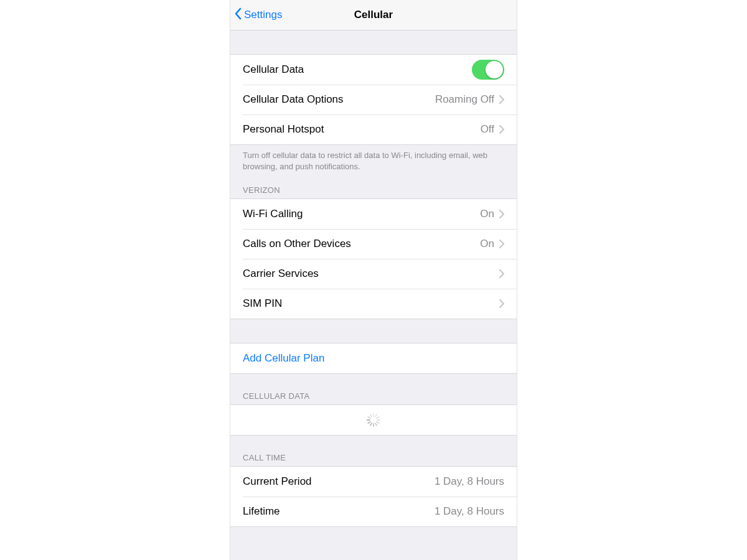 The height and width of the screenshot is (560, 747). Describe the element at coordinates (374, 358) in the screenshot. I see `add-cellular-plan-button: Add Cellular Plan` at that location.